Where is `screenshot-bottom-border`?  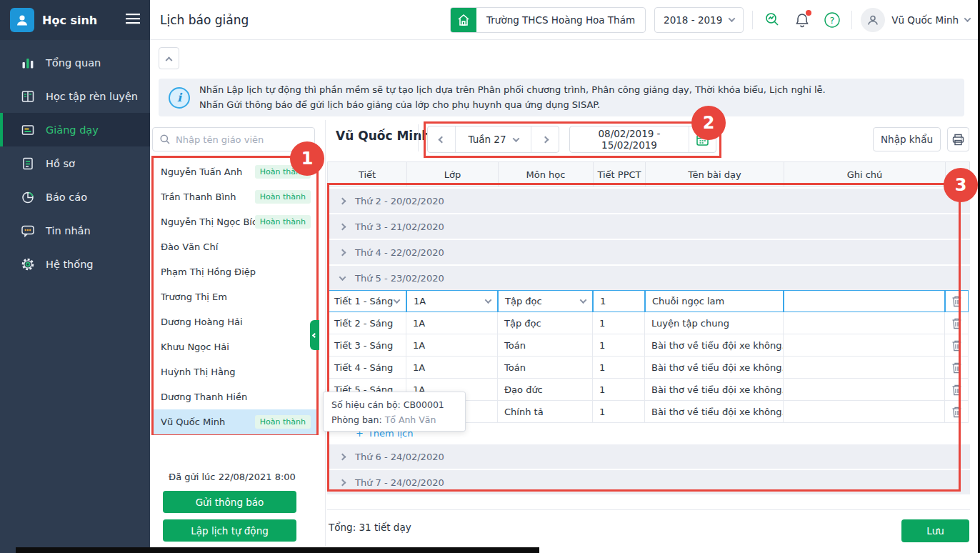 screenshot-bottom-border is located at coordinates (277, 550).